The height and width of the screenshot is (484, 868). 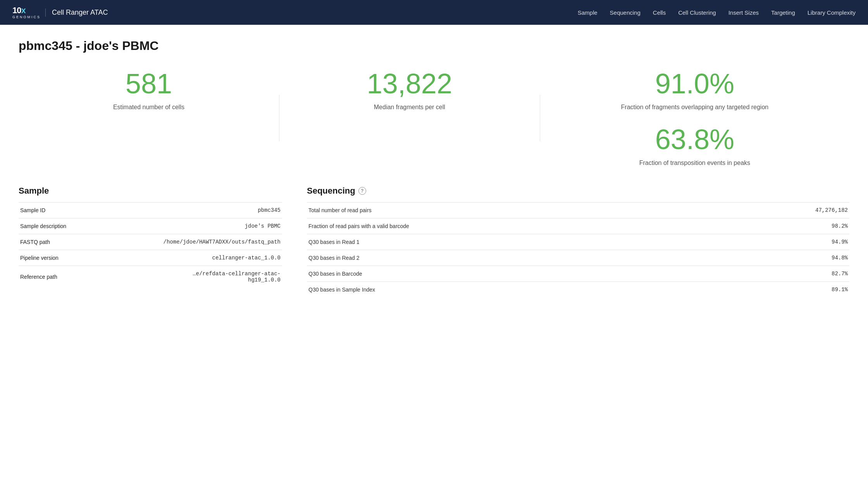 What do you see at coordinates (497, 226) in the screenshot?
I see `seq-row-label: Fraction of read pairs with a valid barc…` at bounding box center [497, 226].